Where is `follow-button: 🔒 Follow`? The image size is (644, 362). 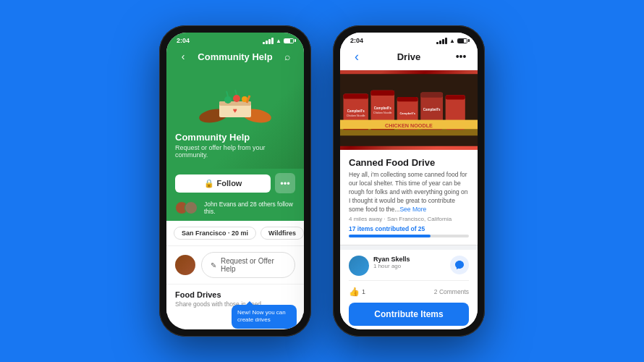
follow-button: 🔒 Follow is located at coordinates (223, 184).